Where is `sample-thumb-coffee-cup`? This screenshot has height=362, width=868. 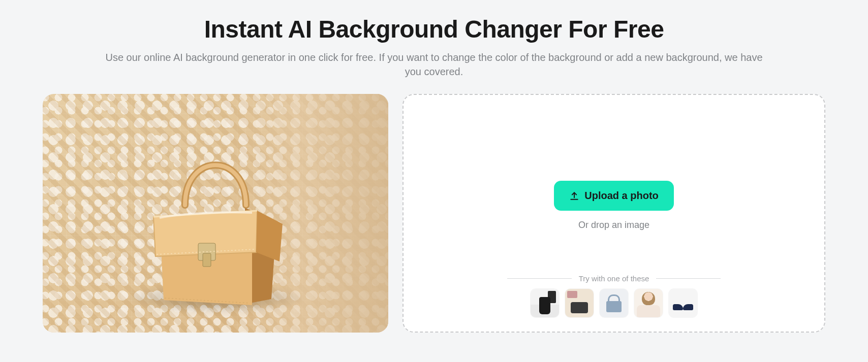
sample-thumb-coffee-cup is located at coordinates (545, 303).